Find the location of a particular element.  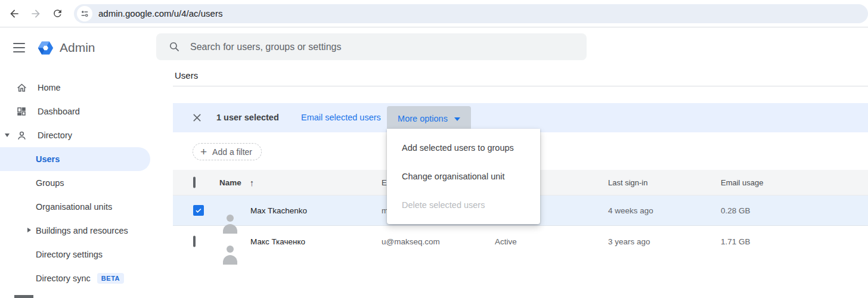

browser-forward-button is located at coordinates (36, 14).